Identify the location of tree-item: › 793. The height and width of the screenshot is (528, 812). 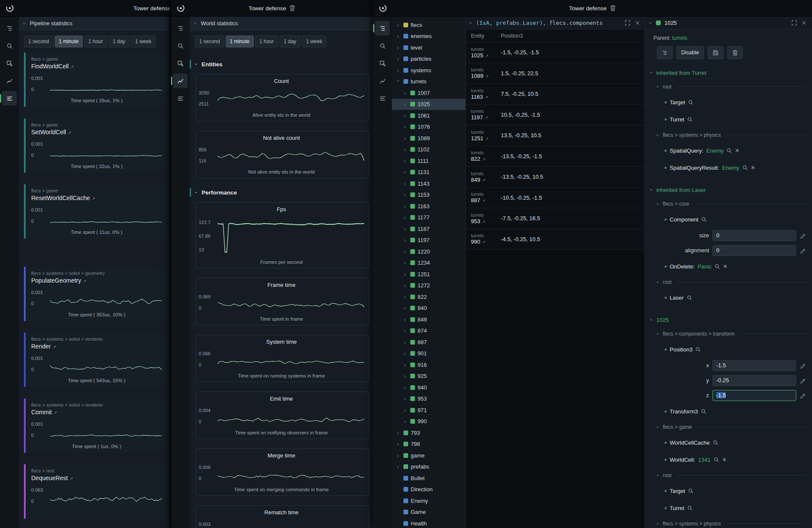
(429, 433).